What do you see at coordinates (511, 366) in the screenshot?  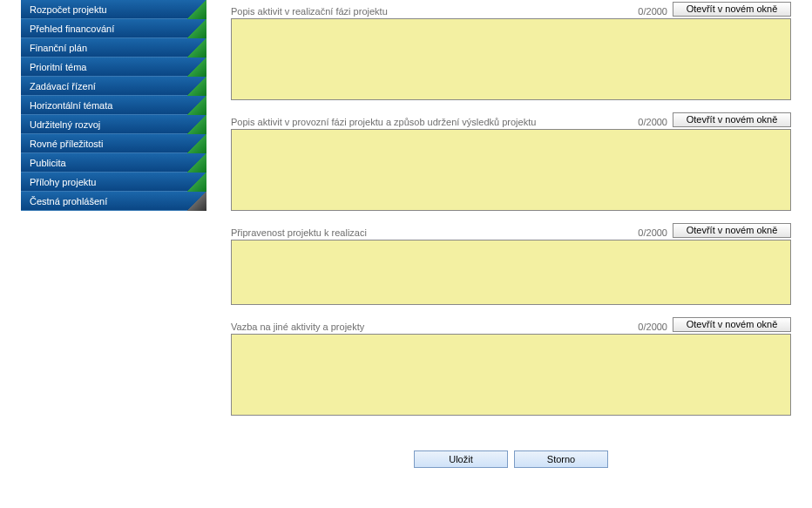 I see `field-vazba: Vazba na jiné aktivity a projekty 0/2000…` at bounding box center [511, 366].